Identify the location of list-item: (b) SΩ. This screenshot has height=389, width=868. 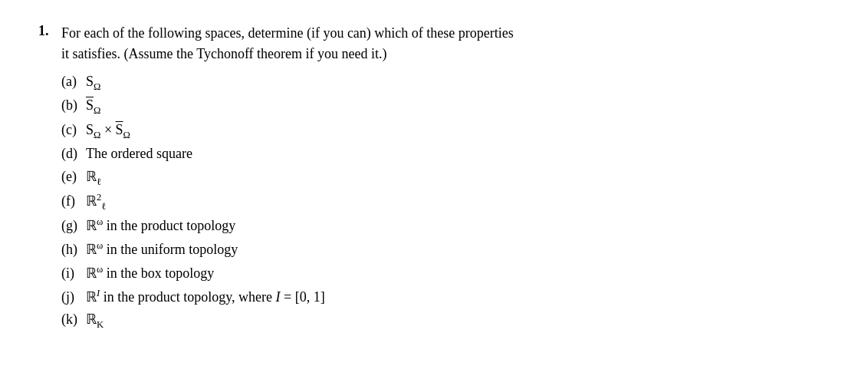
(449, 106).